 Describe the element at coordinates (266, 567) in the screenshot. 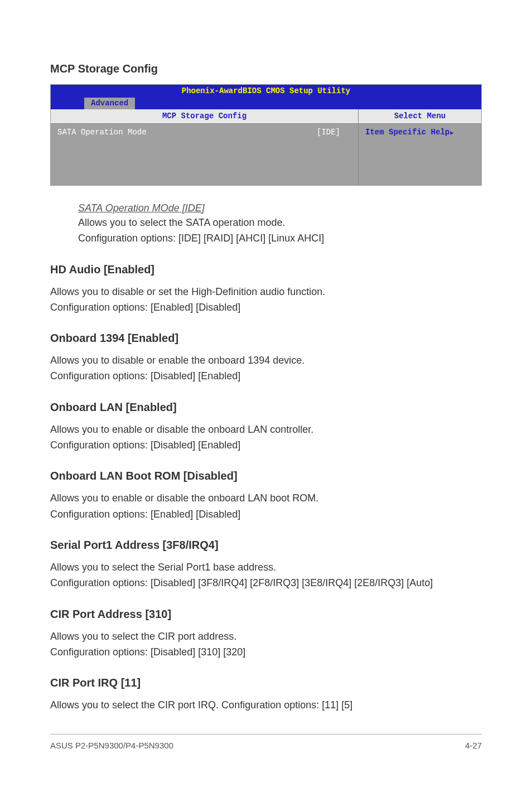

I see `serial-port1-desc: Allows you to select the Serial Port1 ba…` at that location.